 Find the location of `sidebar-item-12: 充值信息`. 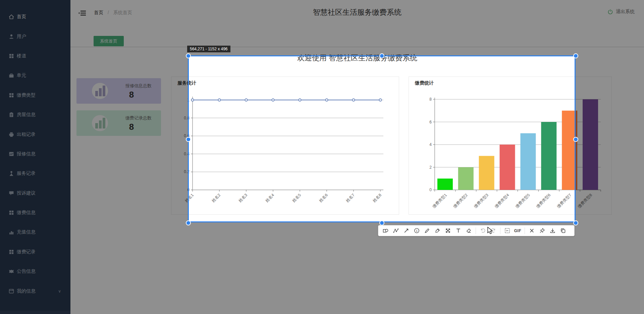

sidebar-item-12: 充值信息 is located at coordinates (35, 232).